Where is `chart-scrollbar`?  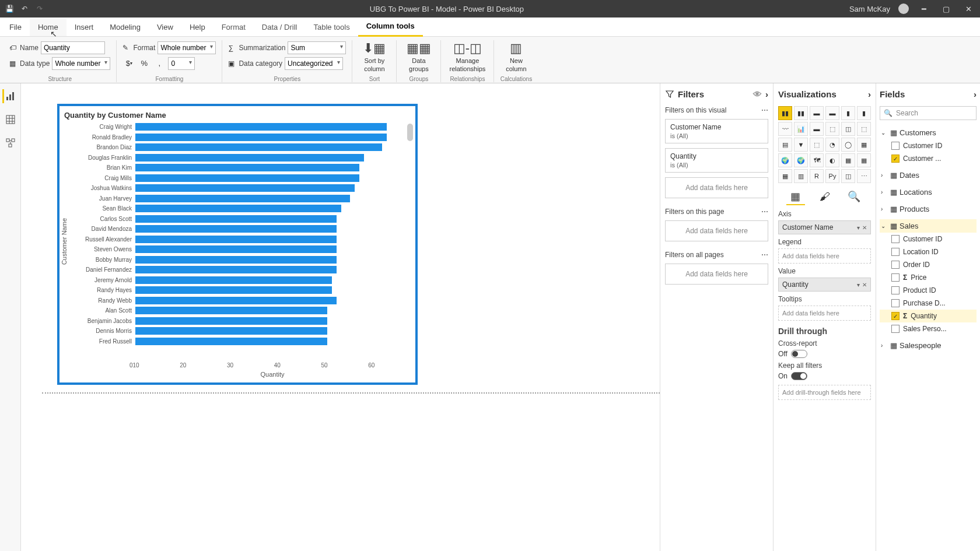
chart-scrollbar is located at coordinates (410, 132).